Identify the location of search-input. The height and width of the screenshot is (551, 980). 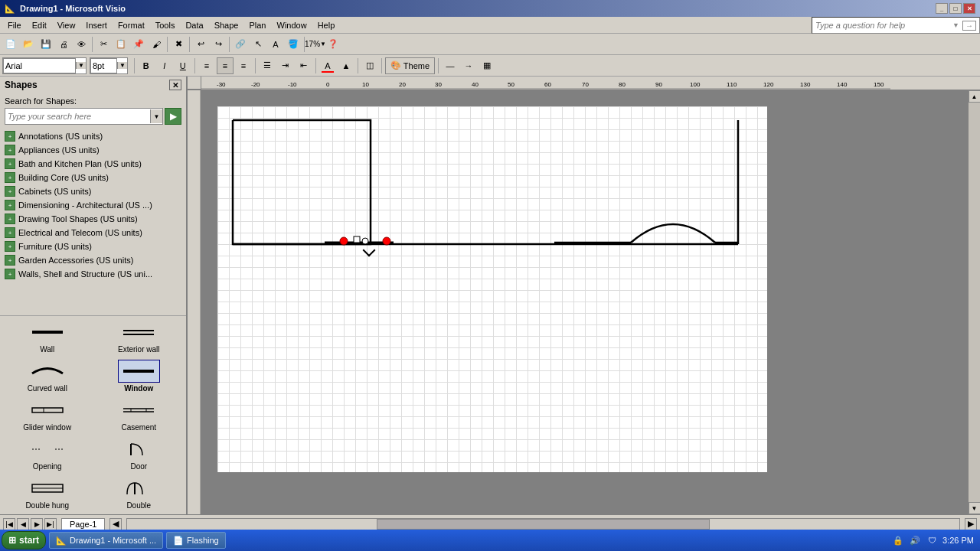
(78, 116).